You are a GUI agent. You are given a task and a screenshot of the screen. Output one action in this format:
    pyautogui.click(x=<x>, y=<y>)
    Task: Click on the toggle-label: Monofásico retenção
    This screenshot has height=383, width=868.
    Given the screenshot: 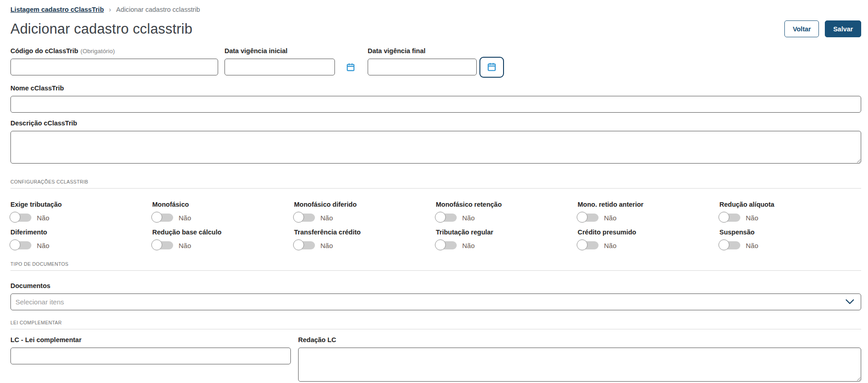 What is the action you would take?
    pyautogui.click(x=502, y=204)
    